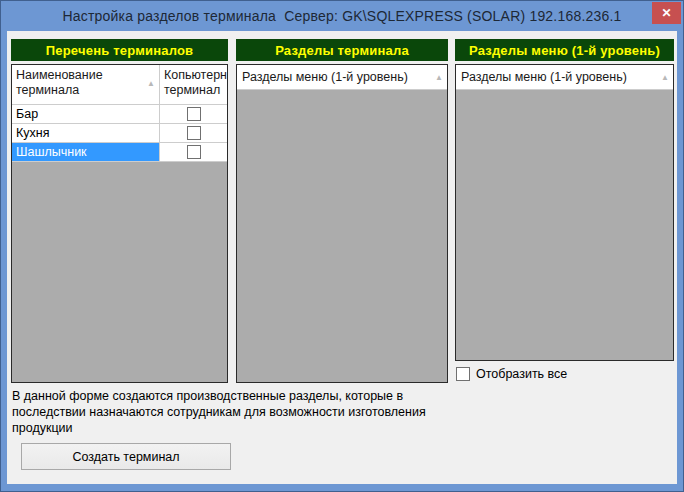 This screenshot has width=684, height=492. I want to click on terminal-name-cell: Бар, so click(86, 114).